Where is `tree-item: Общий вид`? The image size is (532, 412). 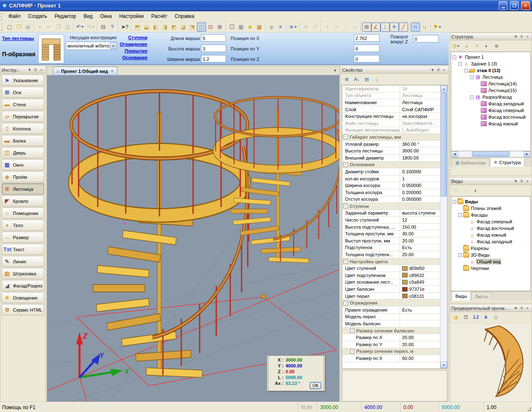
tree-item: Общий вид is located at coordinates (491, 262).